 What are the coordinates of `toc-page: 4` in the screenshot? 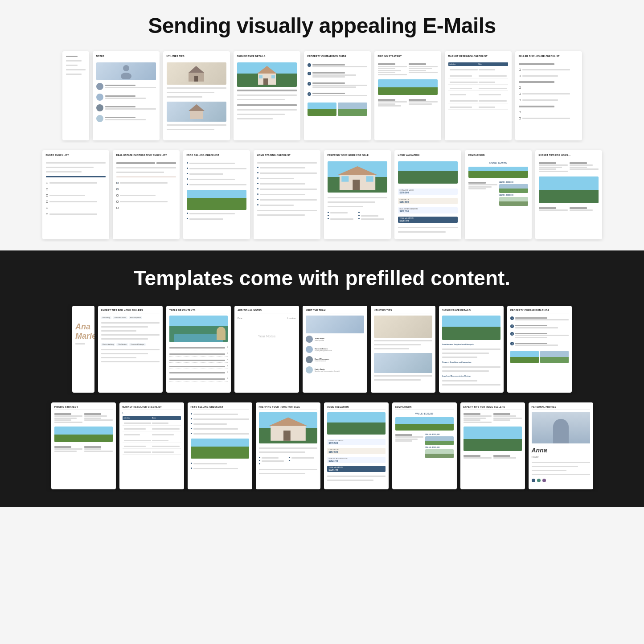 It's located at (227, 366).